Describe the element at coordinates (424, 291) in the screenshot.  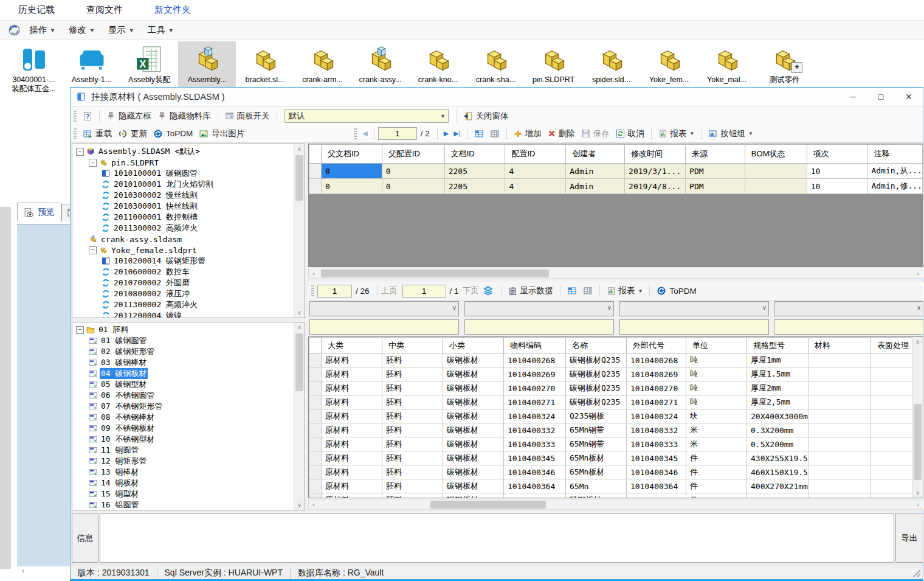
I see `materials-page2-input` at that location.